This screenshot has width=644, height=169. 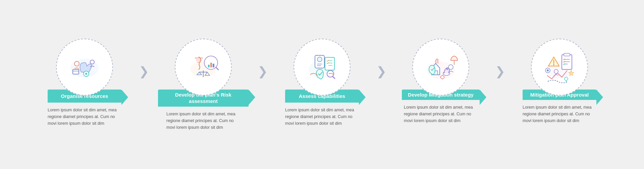 I want to click on step-2-description: Lorem ipsum dolor sit dim amet, mea regi…, so click(x=203, y=121).